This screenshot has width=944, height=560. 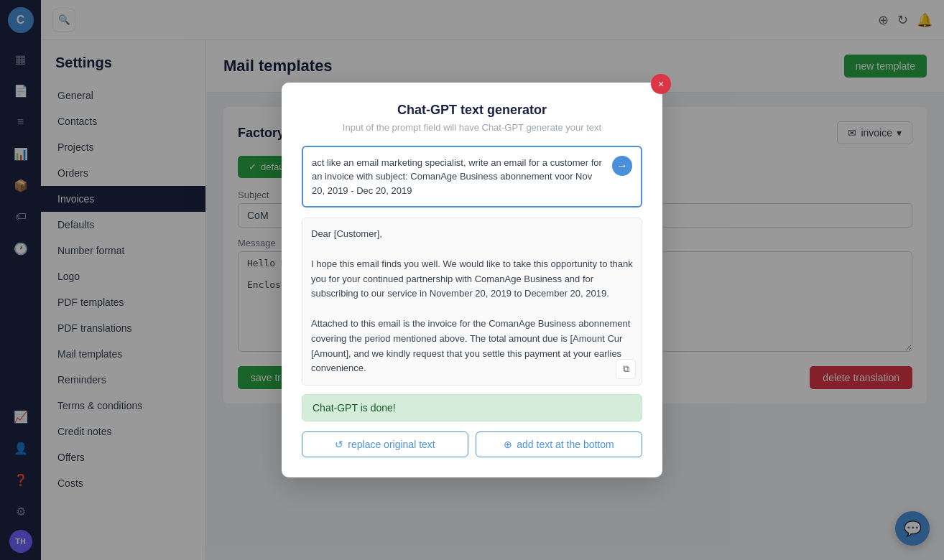 What do you see at coordinates (472, 408) in the screenshot?
I see `modal-status-badge: Chat-GPT is done!` at bounding box center [472, 408].